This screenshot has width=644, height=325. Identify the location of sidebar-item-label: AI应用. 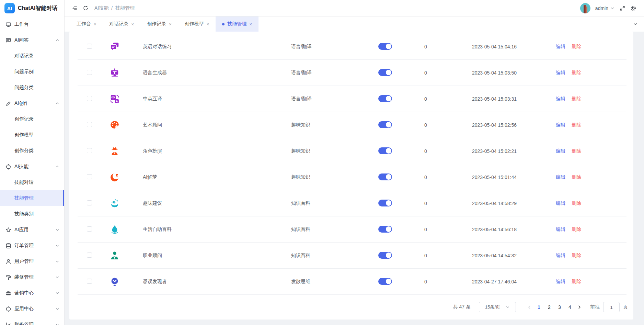
(21, 230).